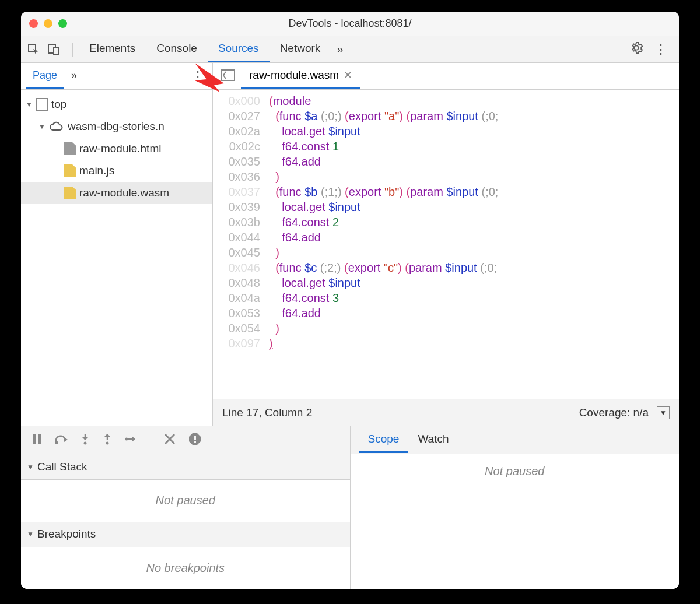  Describe the element at coordinates (186, 440) in the screenshot. I see `debug-toolbar` at that location.